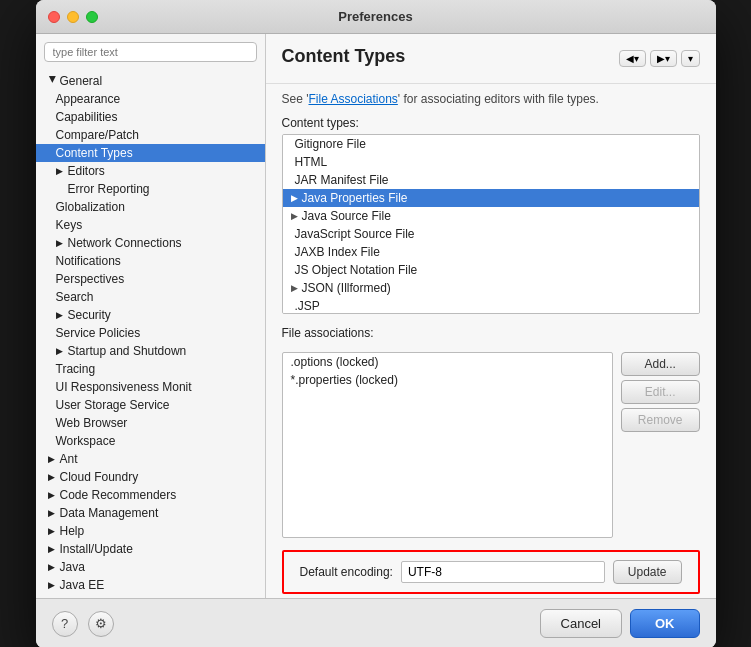  Describe the element at coordinates (491, 234) in the screenshot. I see `list-item-javascript-source: JavaScript Source File` at that location.